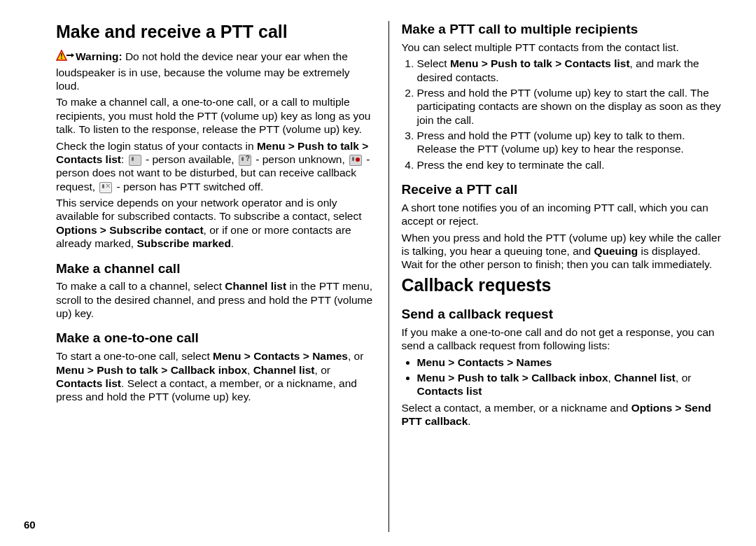 The height and width of the screenshot is (546, 756). Describe the element at coordinates (561, 314) in the screenshot. I see `heading-send-callback: Send a callback request` at that location.